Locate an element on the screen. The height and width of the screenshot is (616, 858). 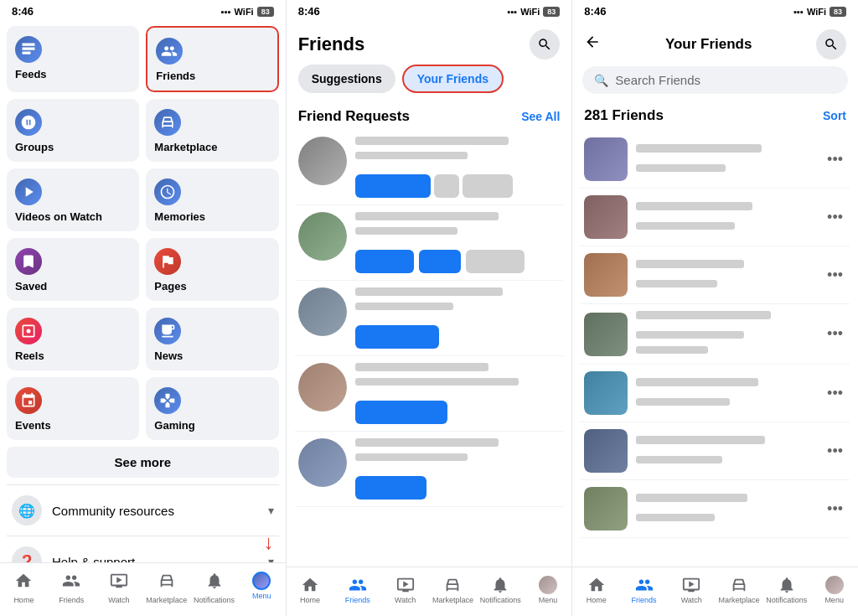
nav-menu-2: Menu is located at coordinates (548, 590).